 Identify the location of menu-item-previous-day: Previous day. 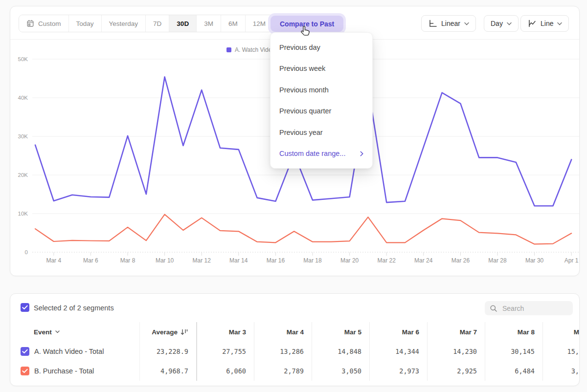
(321, 47).